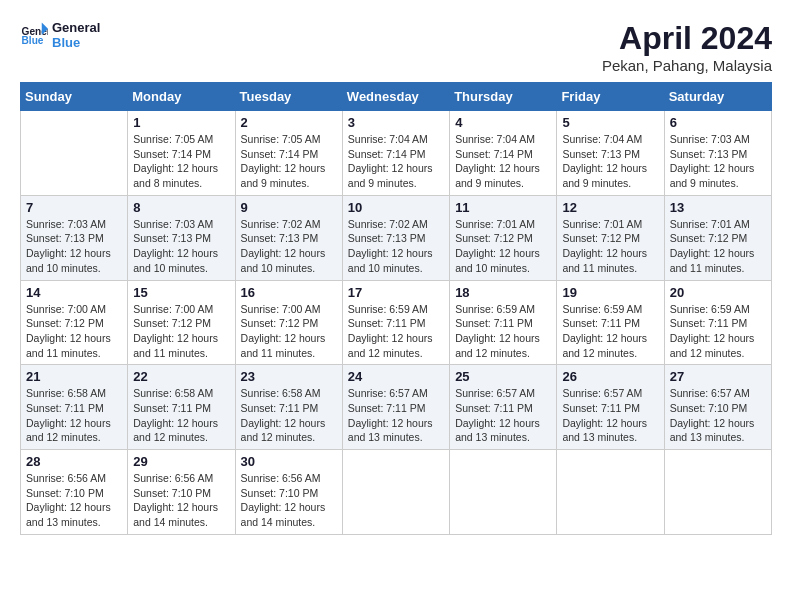 The height and width of the screenshot is (612, 792). What do you see at coordinates (718, 292) in the screenshot?
I see `day-number: 20` at bounding box center [718, 292].